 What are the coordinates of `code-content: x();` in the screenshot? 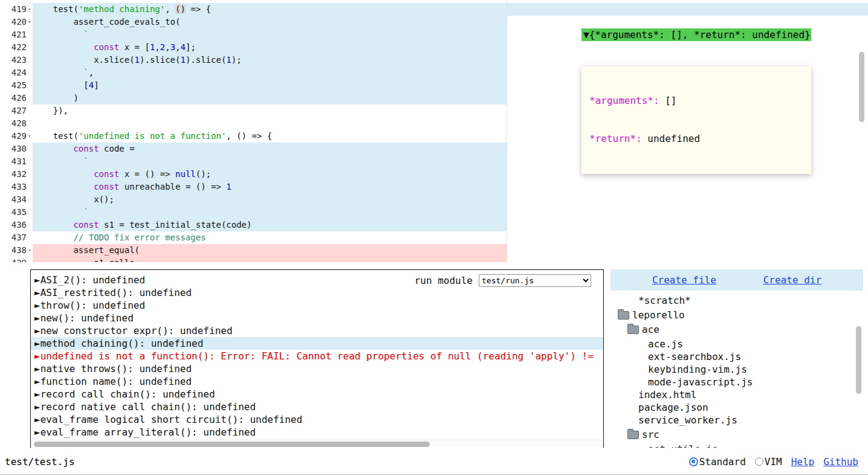 It's located at (270, 199).